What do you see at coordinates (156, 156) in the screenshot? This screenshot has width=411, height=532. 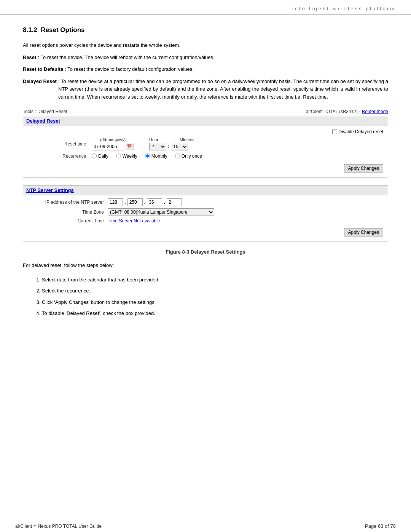 I see `recurrence-monthly: Monthly` at bounding box center [156, 156].